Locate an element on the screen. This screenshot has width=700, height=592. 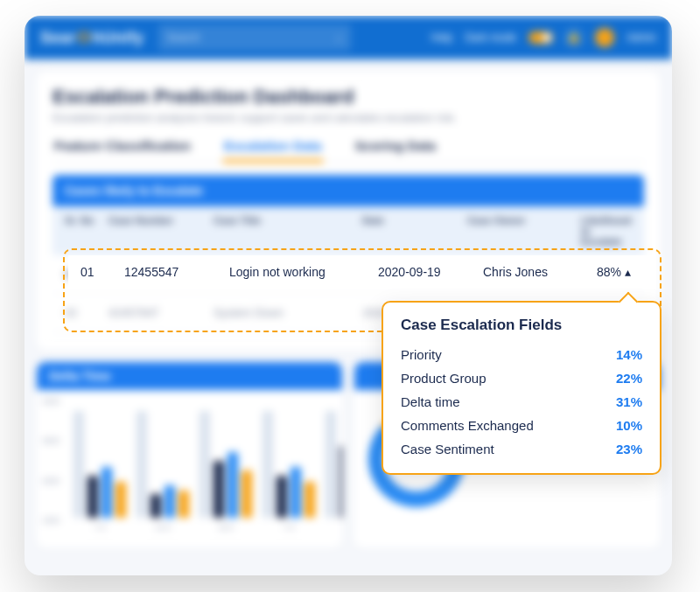
brand-o-icon: O is located at coordinates (84, 38).